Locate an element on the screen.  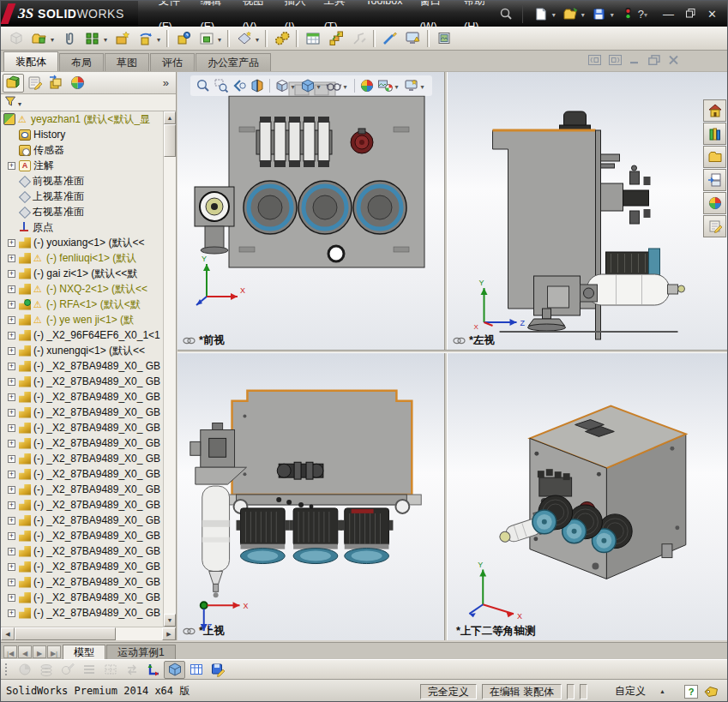
tree-horizontal-scrollbar is located at coordinates (88, 633).